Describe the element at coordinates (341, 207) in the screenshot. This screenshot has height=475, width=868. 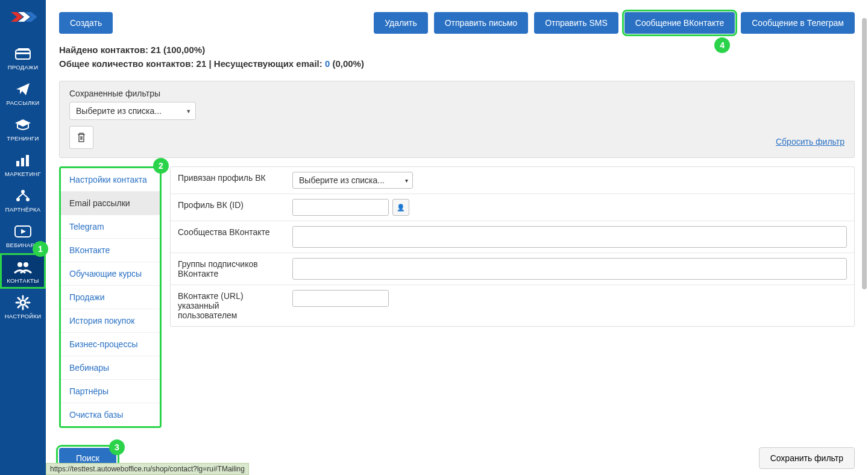
I see `vk-profile-id-input` at that location.